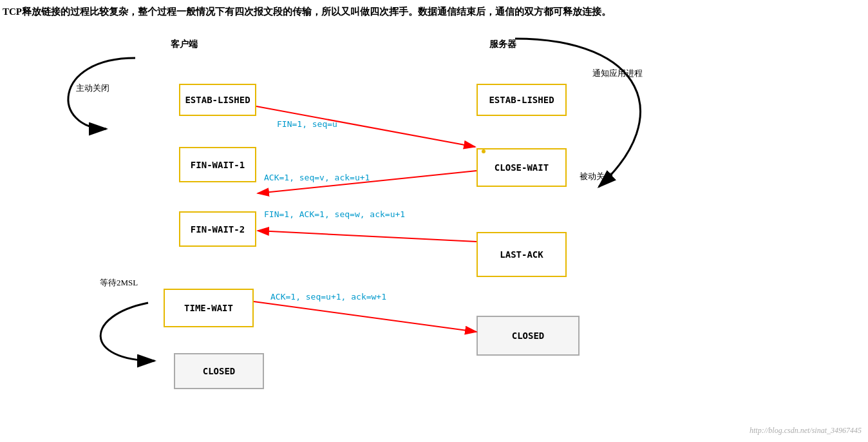 The image size is (868, 442). Describe the element at coordinates (596, 177) in the screenshot. I see `passive-close-label: 被动关闭` at that location.